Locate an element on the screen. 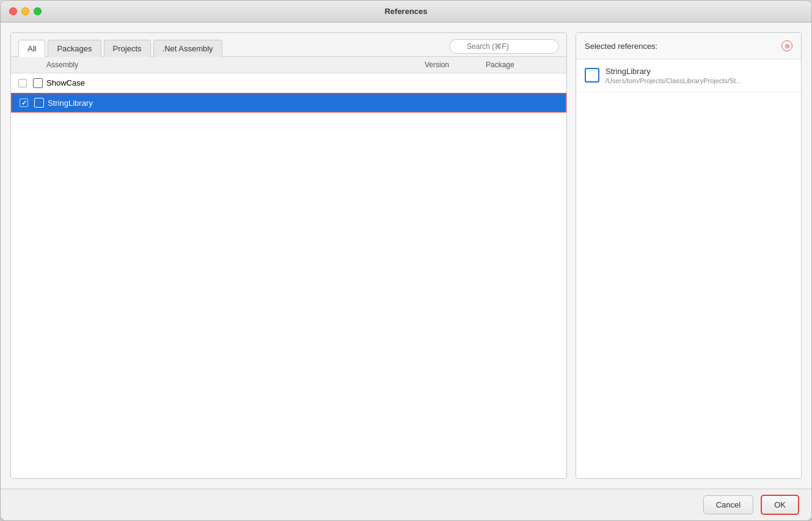  tab-packages: Packages is located at coordinates (75, 48).